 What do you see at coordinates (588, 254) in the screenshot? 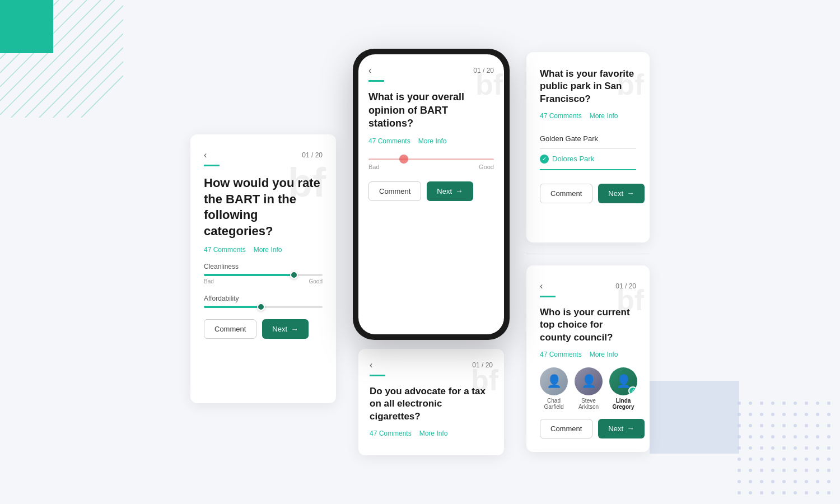
I see `divider` at bounding box center [588, 254].